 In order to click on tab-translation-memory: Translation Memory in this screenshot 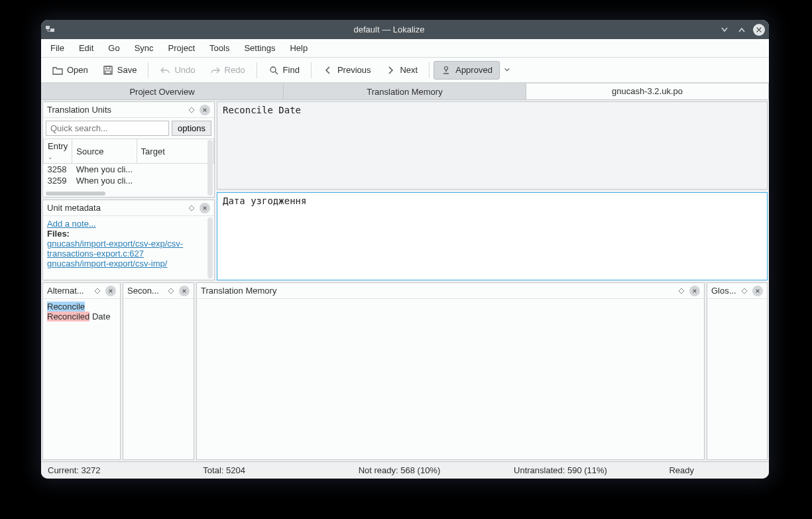, I will do `click(405, 91)`.